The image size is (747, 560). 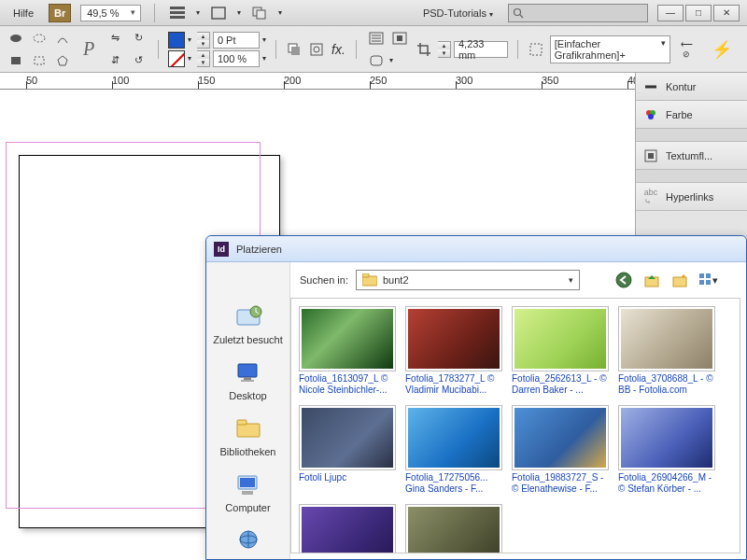 I want to click on ellipse-dashed-icon, so click(x=39, y=38).